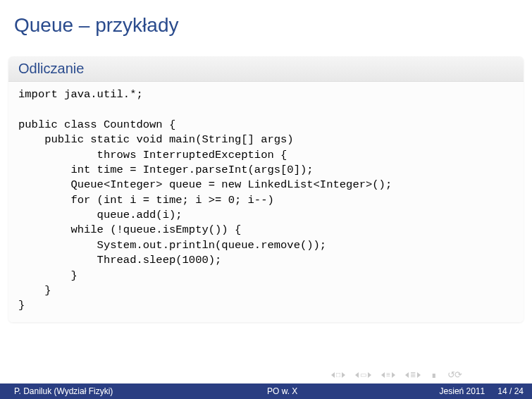 The image size is (532, 399). I want to click on nav-subsection-group: ≡, so click(388, 375).